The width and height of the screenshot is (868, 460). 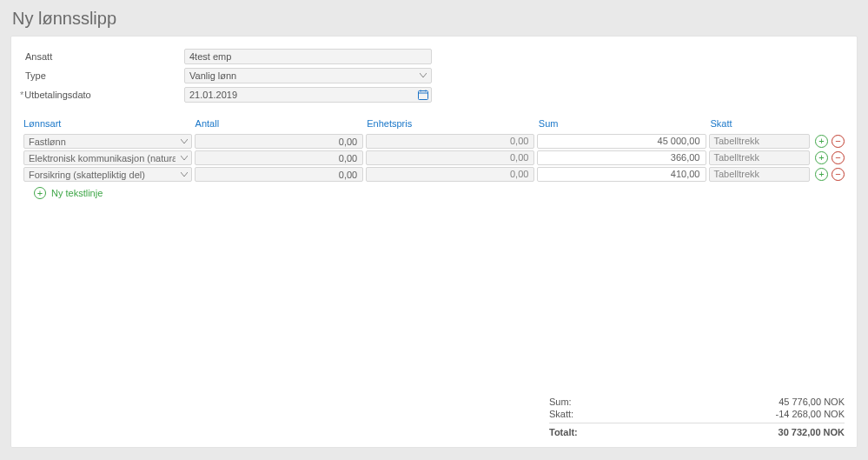 What do you see at coordinates (811, 414) in the screenshot?
I see `totals-skatt-value: -14 268,00 NOK` at bounding box center [811, 414].